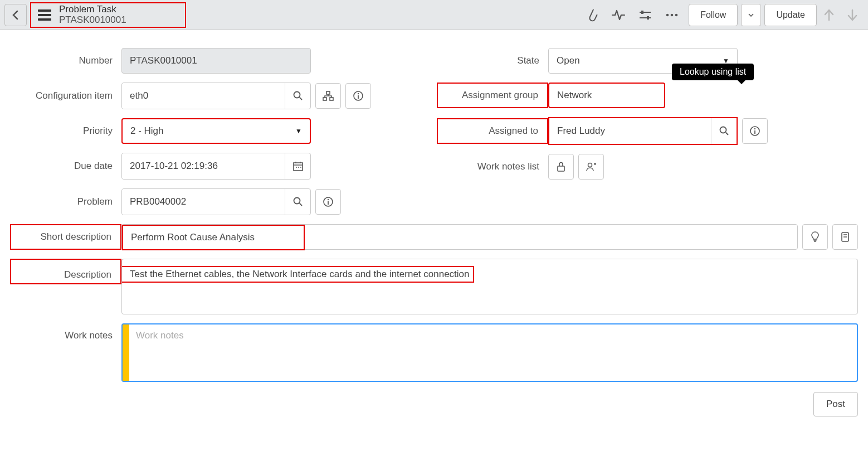 The height and width of the screenshot is (470, 868). Describe the element at coordinates (492, 61) in the screenshot. I see `state-label: State` at that location.